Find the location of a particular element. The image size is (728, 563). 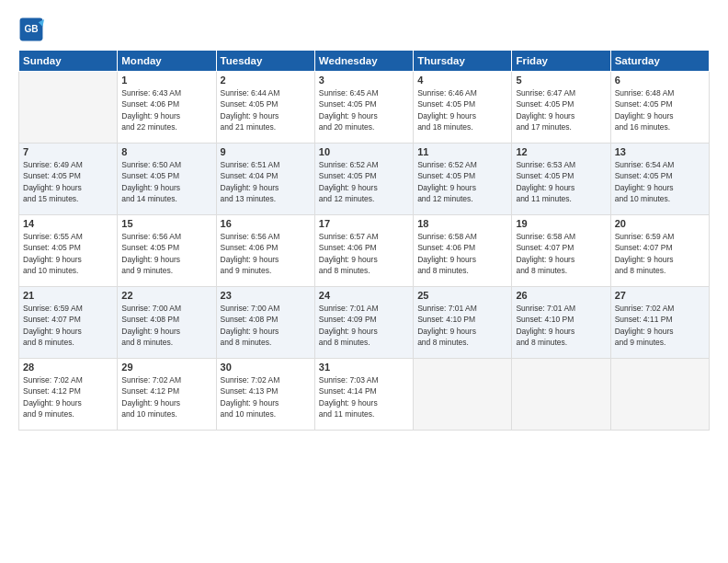

day-number: 15 is located at coordinates (166, 224).